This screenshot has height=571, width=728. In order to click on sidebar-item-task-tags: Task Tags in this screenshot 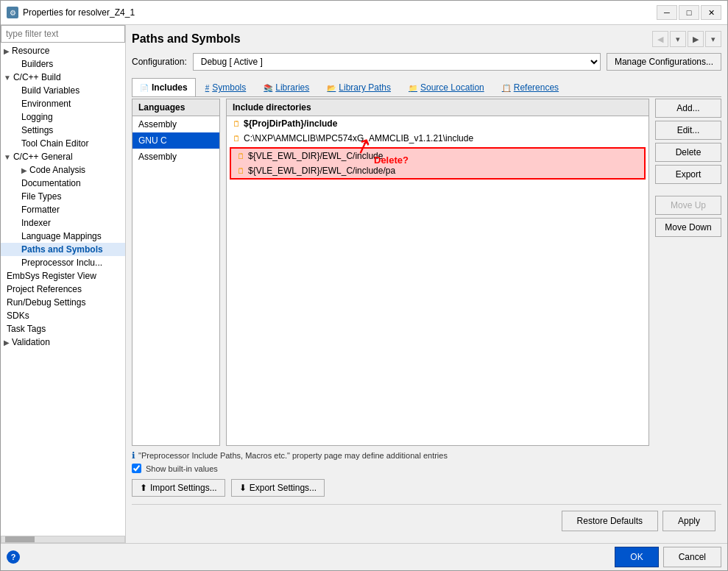, I will do `click(63, 329)`.